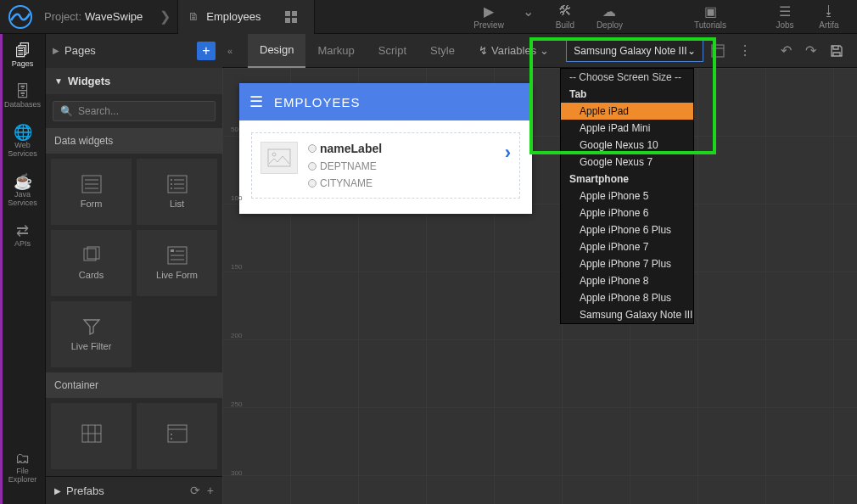 The width and height of the screenshot is (857, 504). I want to click on name-label-field: nameLabel, so click(404, 148).